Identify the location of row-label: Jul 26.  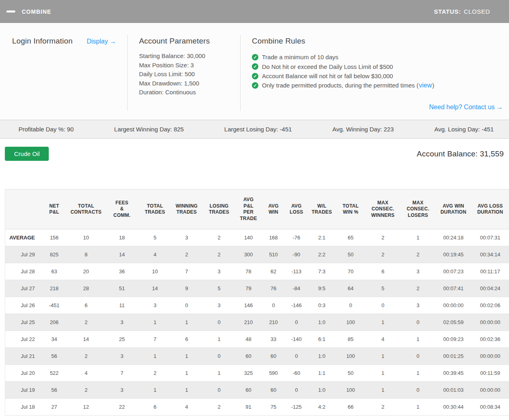
(23, 306).